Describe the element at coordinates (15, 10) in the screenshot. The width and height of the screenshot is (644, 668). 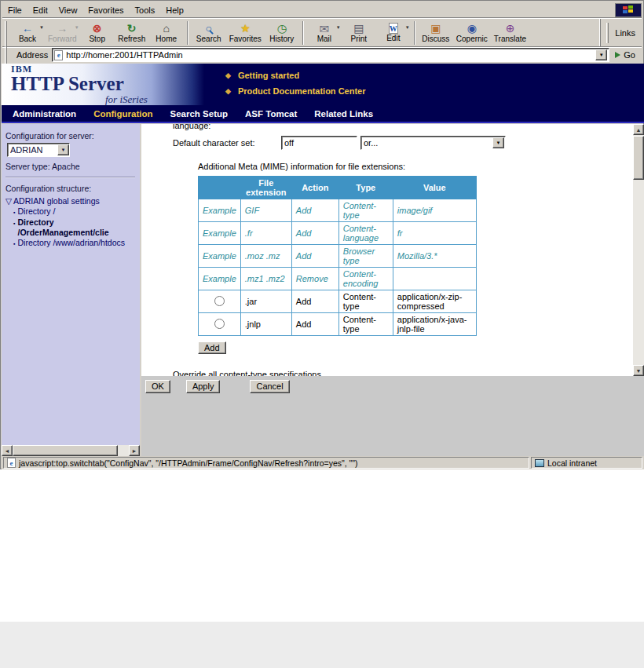
I see `menu-item-file: File` at that location.